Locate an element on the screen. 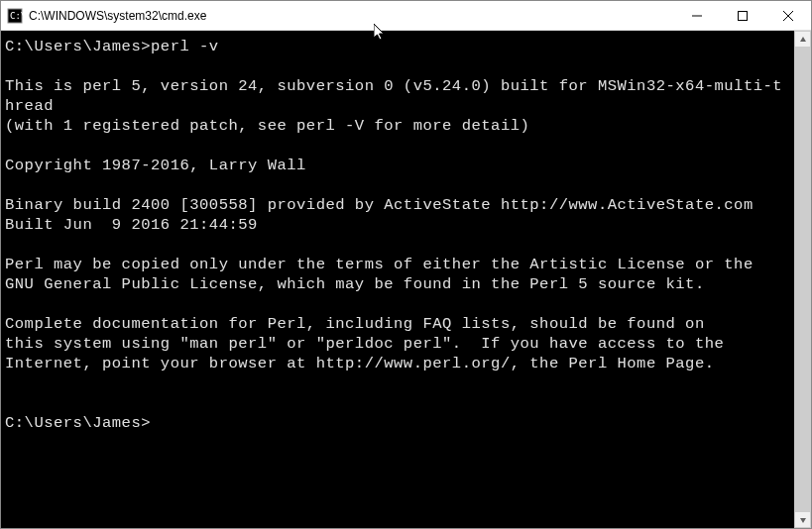 Image resolution: width=812 pixels, height=529 pixels. minimize-button is located at coordinates (697, 16).